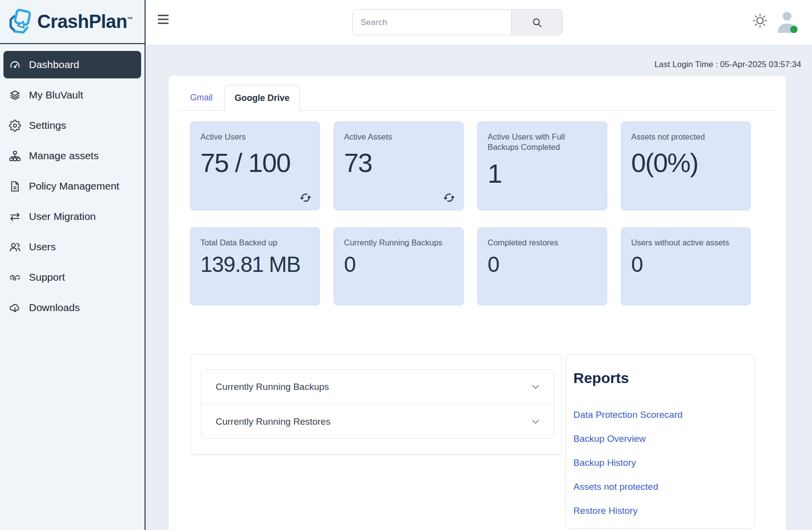 The width and height of the screenshot is (812, 530). What do you see at coordinates (15, 277) in the screenshot?
I see `handshake-icon` at bounding box center [15, 277].